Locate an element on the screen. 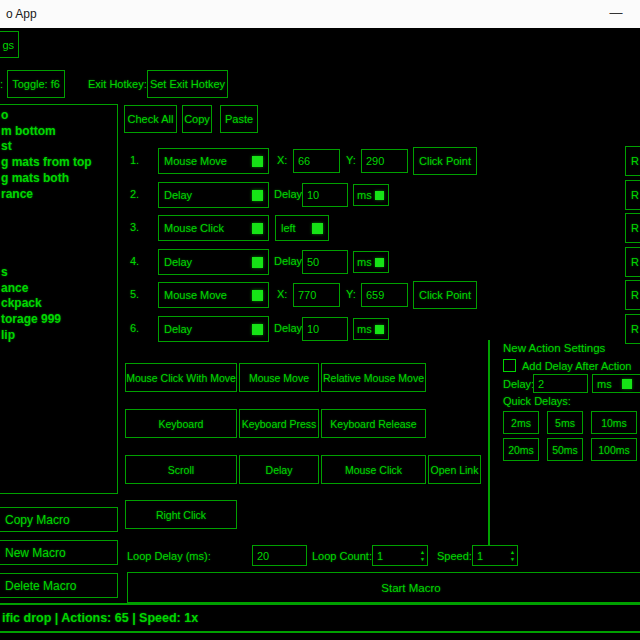  mouse-button-select: left is located at coordinates (302, 228).